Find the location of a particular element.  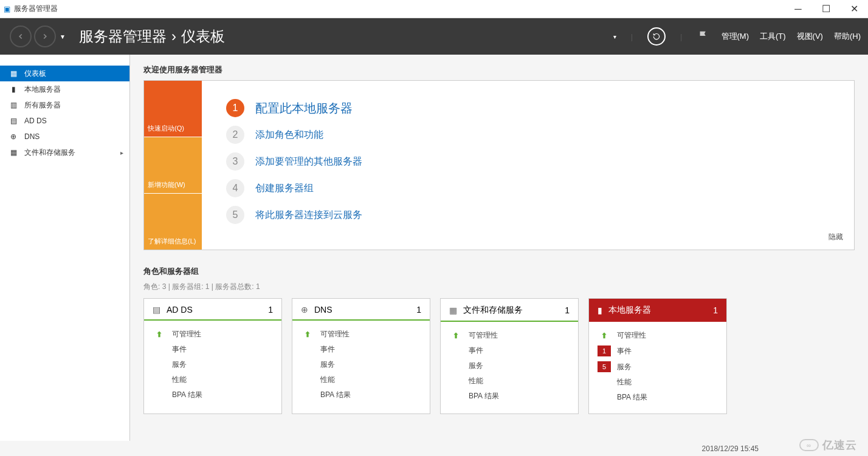

learnmore-tab: 了解详细信息(L) is located at coordinates (173, 221).